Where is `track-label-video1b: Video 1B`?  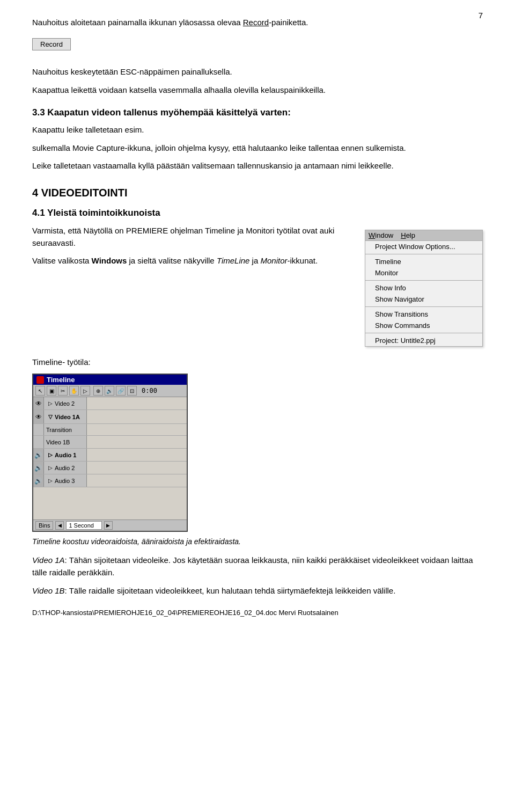
track-label-video1b: Video 1B is located at coordinates (65, 442).